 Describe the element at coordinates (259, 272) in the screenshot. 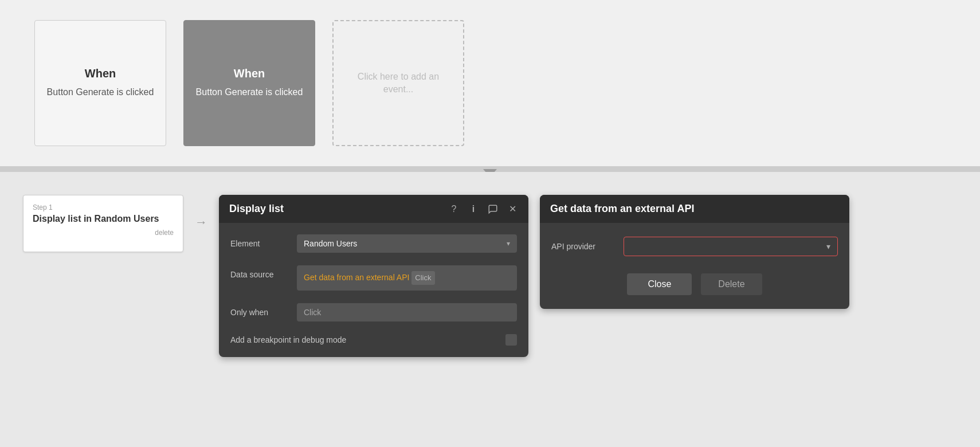

I see `data-source-label: Data source` at that location.